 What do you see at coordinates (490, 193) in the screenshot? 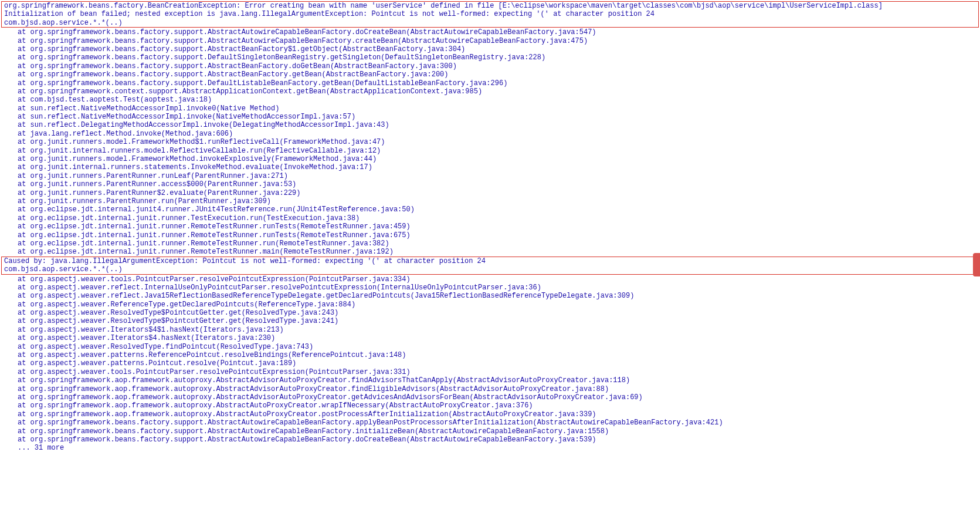
I see `stack-frame-line: at org.junit.runners.ParentRunner$2.eval…` at bounding box center [490, 193].